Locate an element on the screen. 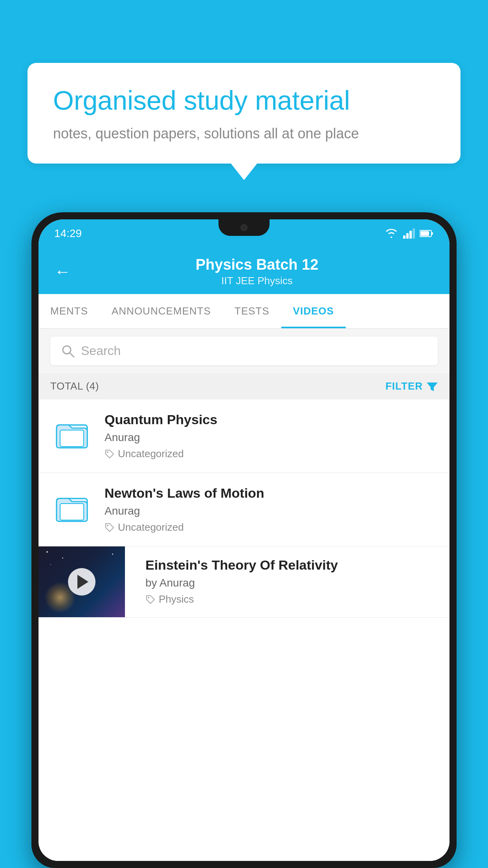 The image size is (488, 868). status-time: 14:29 is located at coordinates (68, 234).